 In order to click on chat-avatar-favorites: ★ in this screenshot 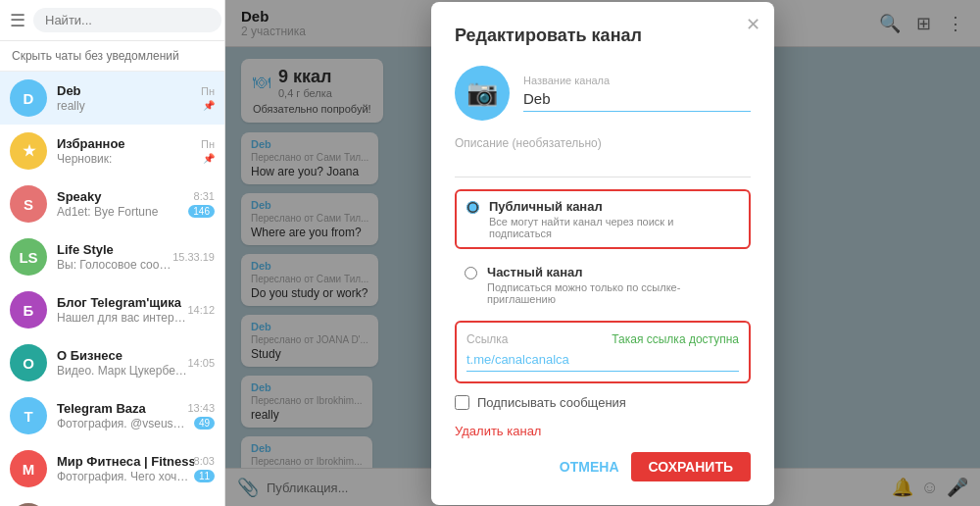, I will do `click(28, 151)`.